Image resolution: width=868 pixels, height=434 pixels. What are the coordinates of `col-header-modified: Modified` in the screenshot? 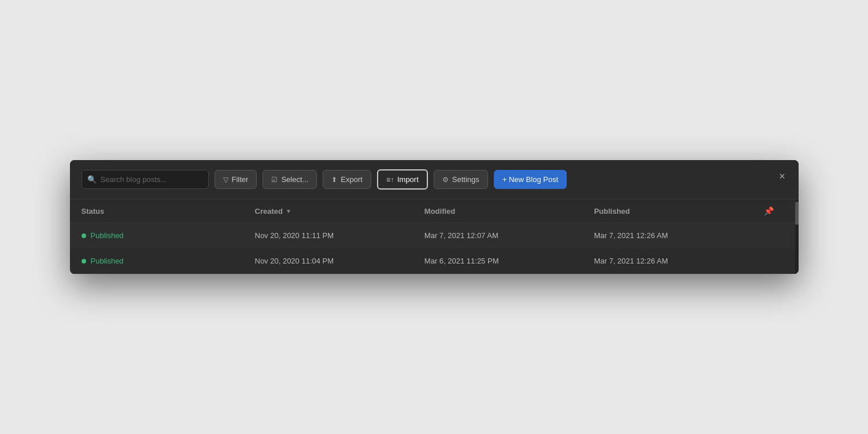 It's located at (509, 211).